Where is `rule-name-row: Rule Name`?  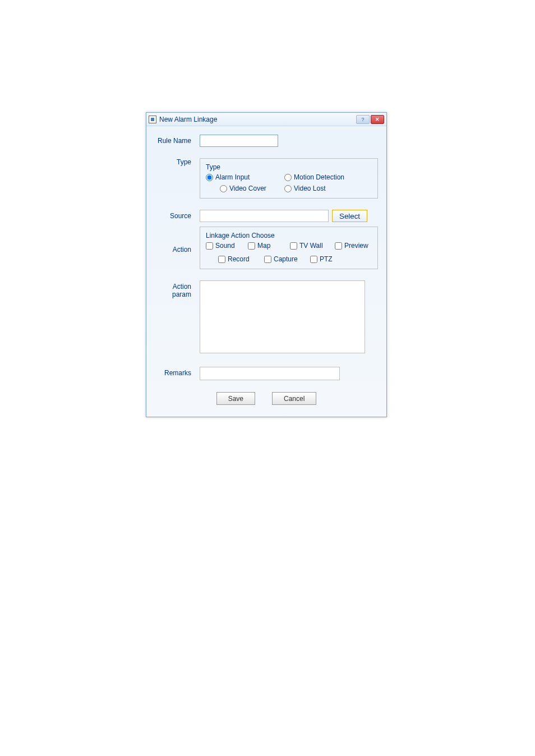
rule-name-row: Rule Name is located at coordinates (266, 141).